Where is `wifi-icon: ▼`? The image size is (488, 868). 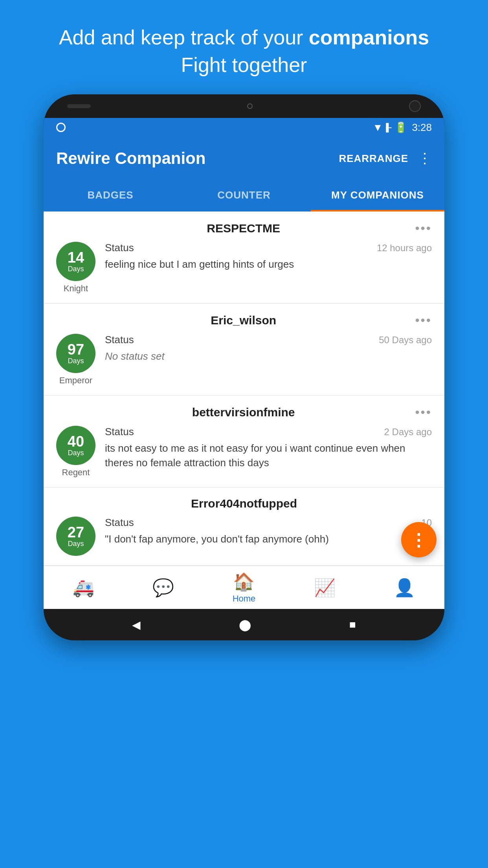 wifi-icon: ▼ is located at coordinates (378, 127).